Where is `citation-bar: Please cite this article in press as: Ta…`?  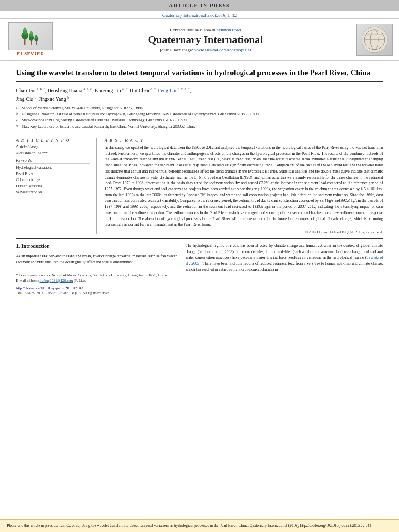
citation-bar: Please cite this article in press as: Ta… is located at coordinates (200, 526).